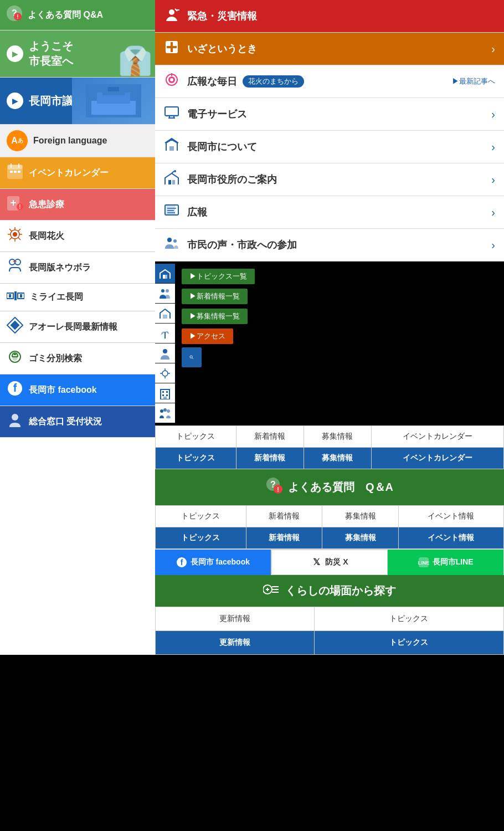  I want to click on koho2-label: 広報, so click(197, 212).